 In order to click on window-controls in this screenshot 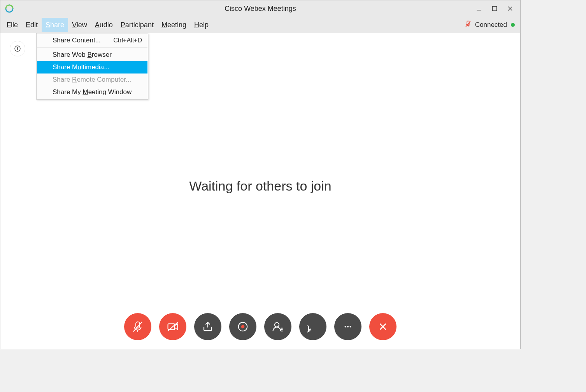, I will do `click(495, 9)`.